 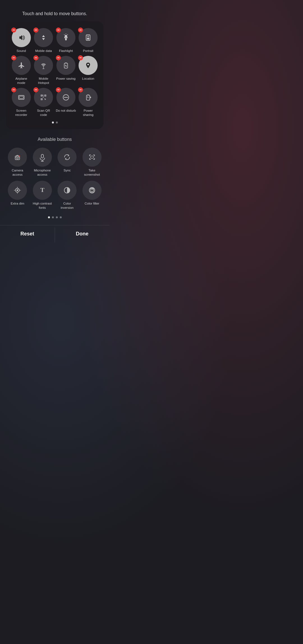 I want to click on avail-colorfilter-label: Color filter, so click(x=92, y=204).